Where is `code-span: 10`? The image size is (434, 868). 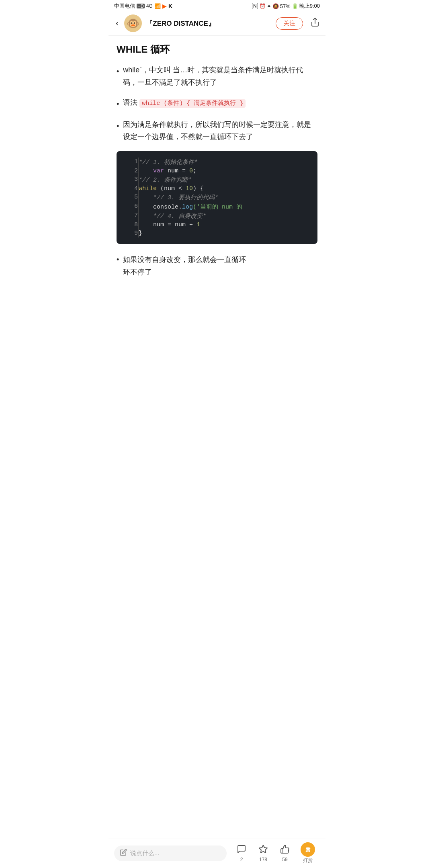
code-span: 10 is located at coordinates (189, 189).